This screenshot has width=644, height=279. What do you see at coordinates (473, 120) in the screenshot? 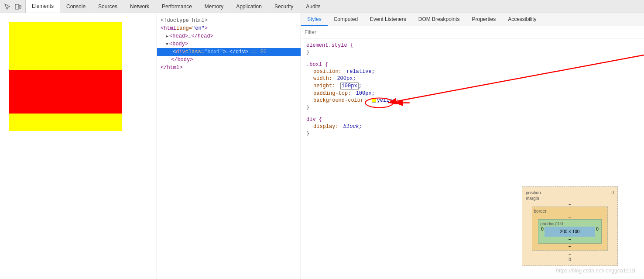
I see `css-selector-div: div {` at bounding box center [473, 120].